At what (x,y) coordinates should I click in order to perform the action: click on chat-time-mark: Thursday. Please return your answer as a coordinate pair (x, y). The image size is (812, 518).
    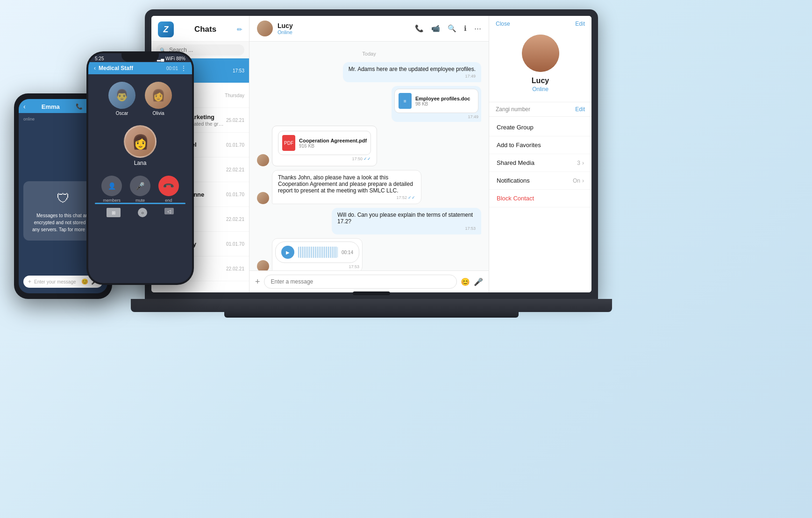
    Looking at the image, I should click on (235, 95).